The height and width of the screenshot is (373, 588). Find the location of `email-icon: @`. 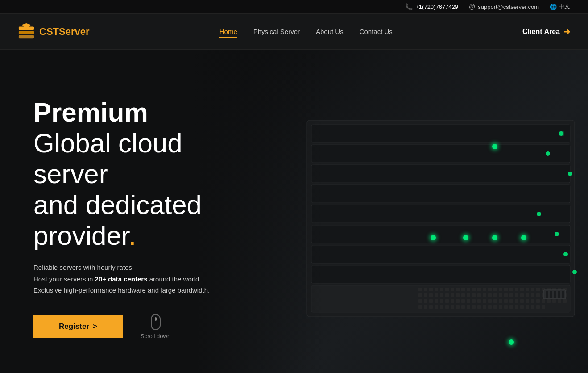

email-icon: @ is located at coordinates (472, 7).